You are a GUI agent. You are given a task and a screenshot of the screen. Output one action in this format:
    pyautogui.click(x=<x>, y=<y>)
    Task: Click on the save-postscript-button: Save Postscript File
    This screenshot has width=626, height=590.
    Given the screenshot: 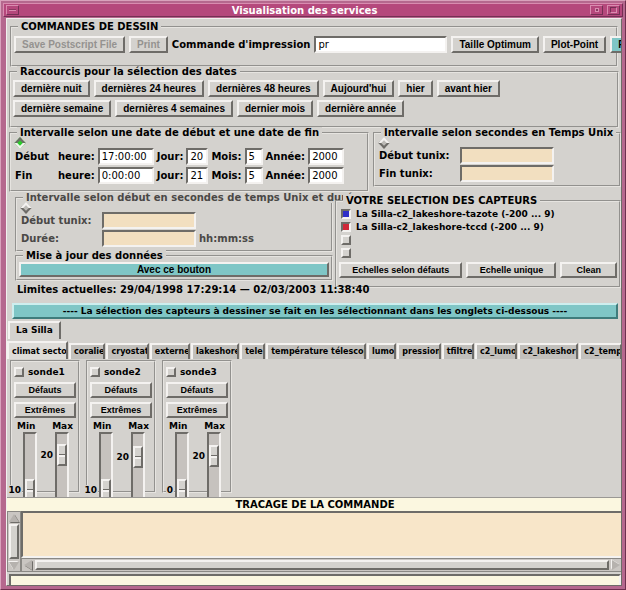 What is the action you would take?
    pyautogui.click(x=70, y=44)
    